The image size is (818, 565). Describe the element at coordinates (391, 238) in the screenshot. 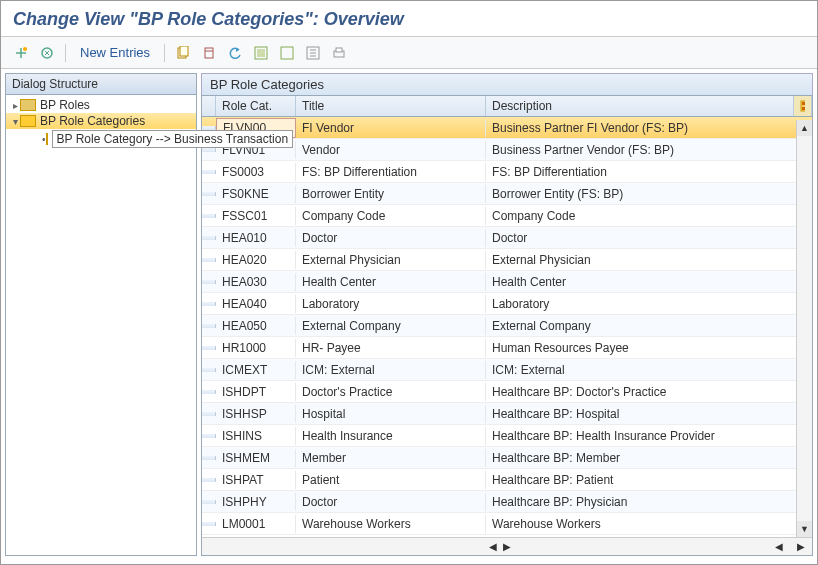

I see `cell-title: Doctor` at that location.